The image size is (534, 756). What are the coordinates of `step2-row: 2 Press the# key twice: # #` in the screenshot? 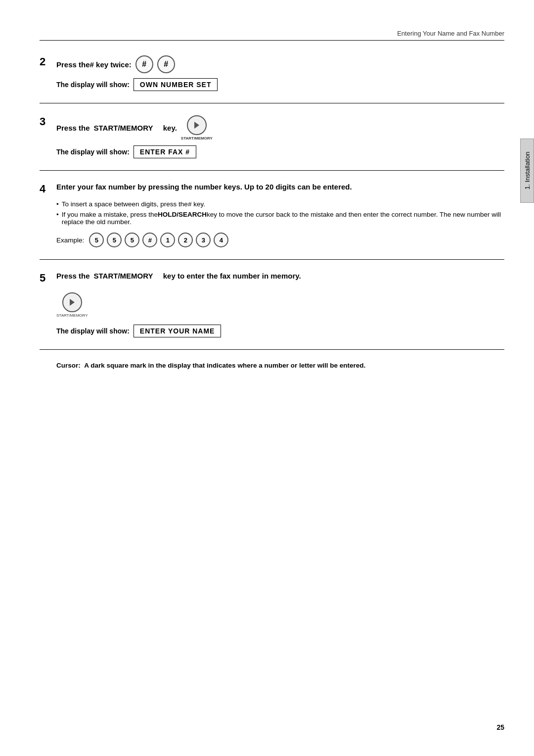 It's located at (272, 64).